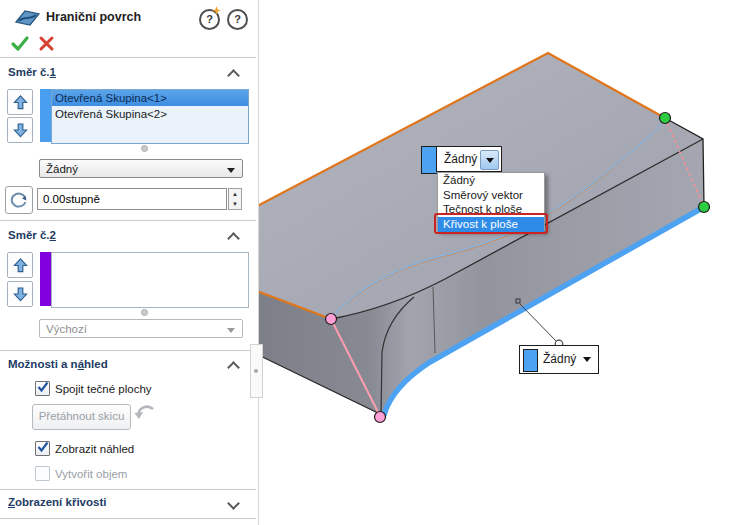  I want to click on tangency-type-combo-dir1-value: Žádný, so click(62, 169).